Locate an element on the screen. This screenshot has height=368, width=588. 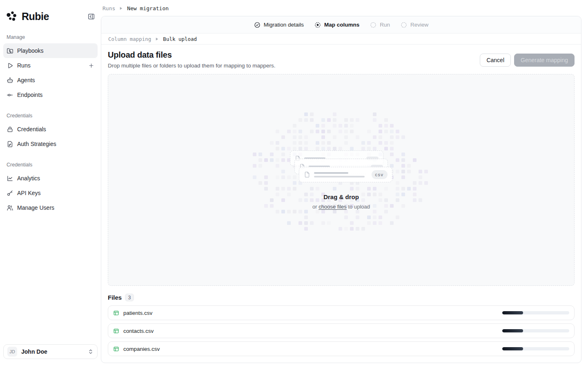
sidebar-item-label: Auth Strategies is located at coordinates (37, 144).